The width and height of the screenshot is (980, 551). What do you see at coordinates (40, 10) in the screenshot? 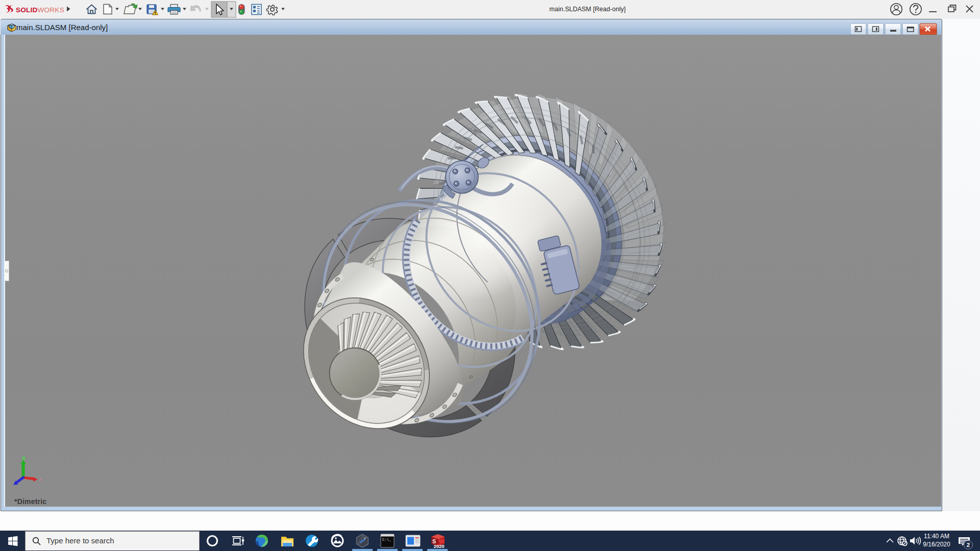
I see `svg-text: SOLIDWORKS` at bounding box center [40, 10].